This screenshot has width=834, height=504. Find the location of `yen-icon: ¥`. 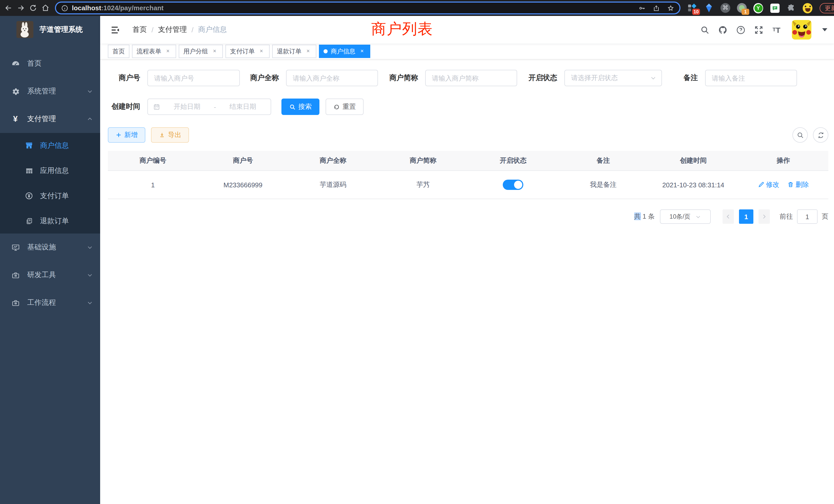

yen-icon: ¥ is located at coordinates (16, 119).